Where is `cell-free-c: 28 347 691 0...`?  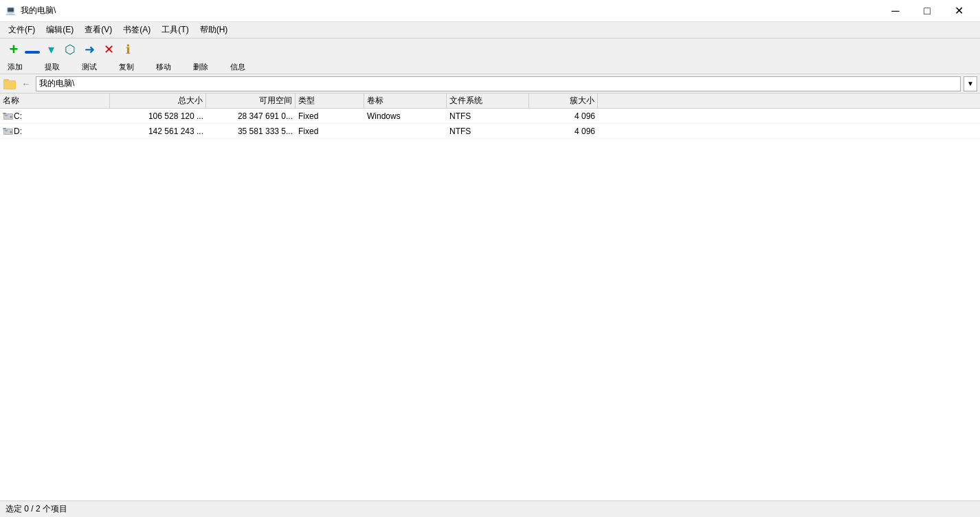
cell-free-c: 28 347 691 0... is located at coordinates (251, 116).